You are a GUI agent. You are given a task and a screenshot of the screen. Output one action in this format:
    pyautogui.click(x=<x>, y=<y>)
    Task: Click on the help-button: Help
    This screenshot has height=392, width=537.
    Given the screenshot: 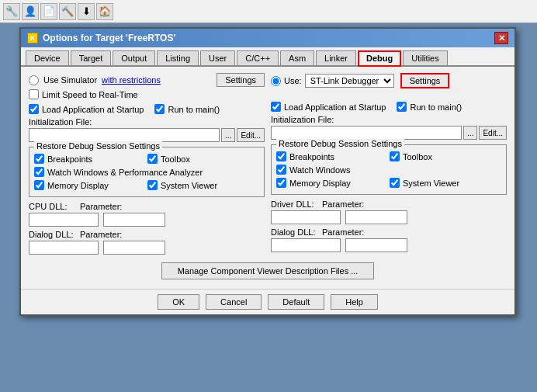 What is the action you would take?
    pyautogui.click(x=354, y=302)
    